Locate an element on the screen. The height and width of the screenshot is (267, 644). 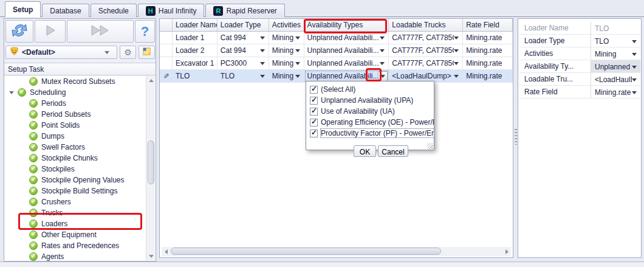
tree-item-periods: Periods is located at coordinates (80, 103).